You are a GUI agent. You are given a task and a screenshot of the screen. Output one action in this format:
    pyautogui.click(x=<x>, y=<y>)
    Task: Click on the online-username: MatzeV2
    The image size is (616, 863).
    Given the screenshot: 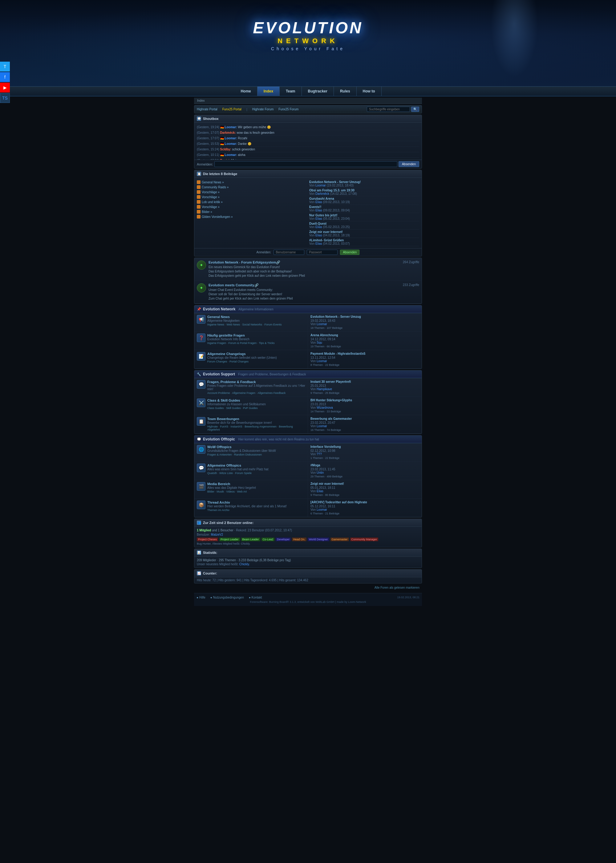 What is the action you would take?
    pyautogui.click(x=217, y=534)
    